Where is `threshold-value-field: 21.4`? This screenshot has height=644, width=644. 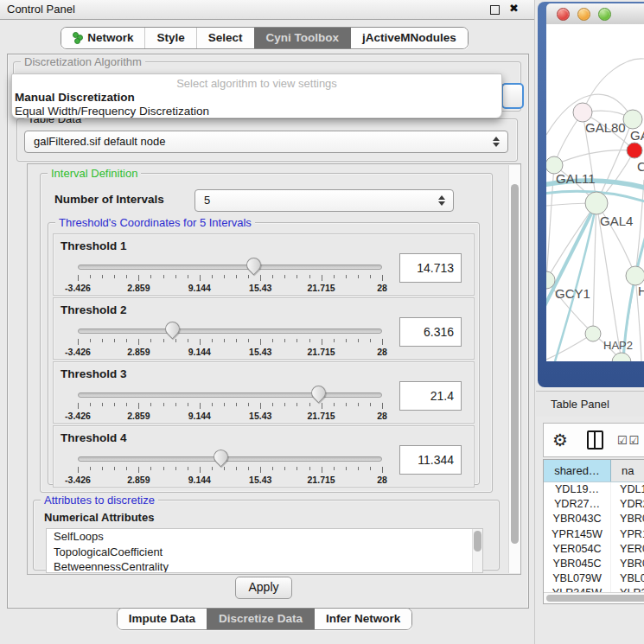 threshold-value-field: 21.4 is located at coordinates (430, 396).